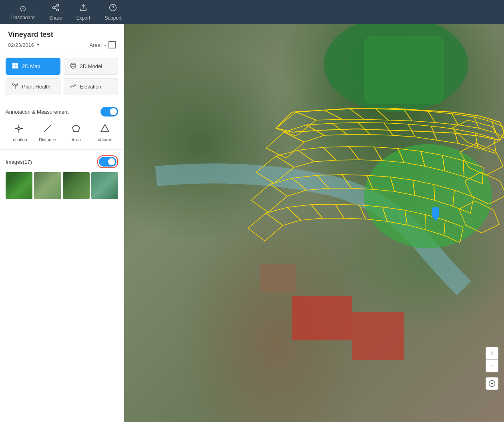 This screenshot has width=504, height=422. I want to click on support-icon, so click(113, 9).